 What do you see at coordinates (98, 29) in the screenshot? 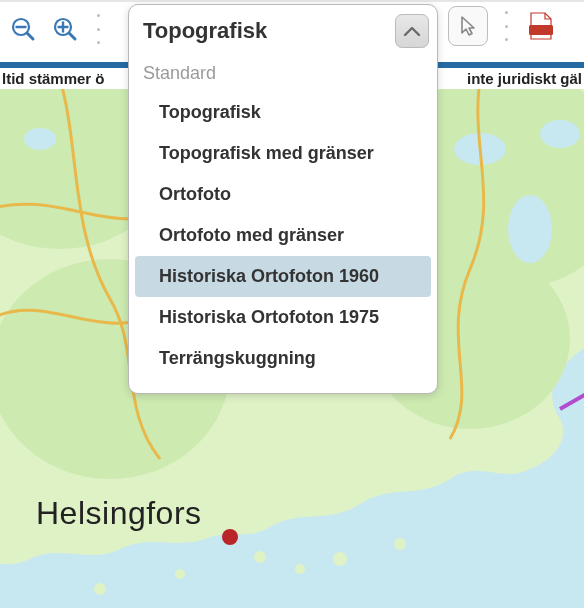
I see `toolbar-separator` at bounding box center [98, 29].